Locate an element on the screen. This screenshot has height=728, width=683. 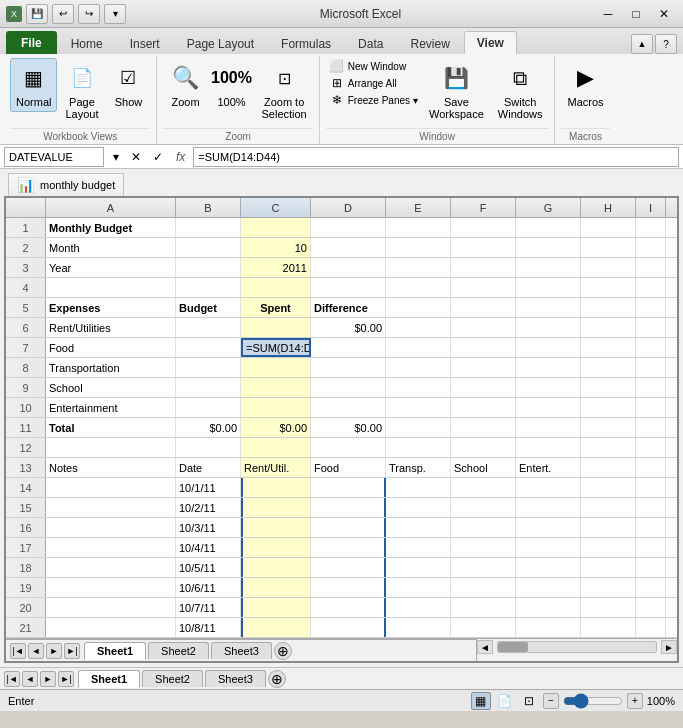
cell-h12 is located at coordinates (608, 448).